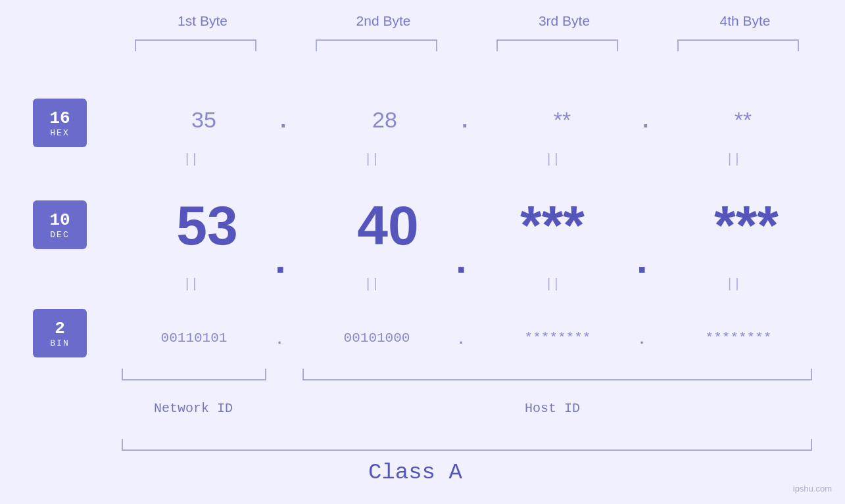  I want to click on eq-hex-dec-1: ||, so click(193, 159).